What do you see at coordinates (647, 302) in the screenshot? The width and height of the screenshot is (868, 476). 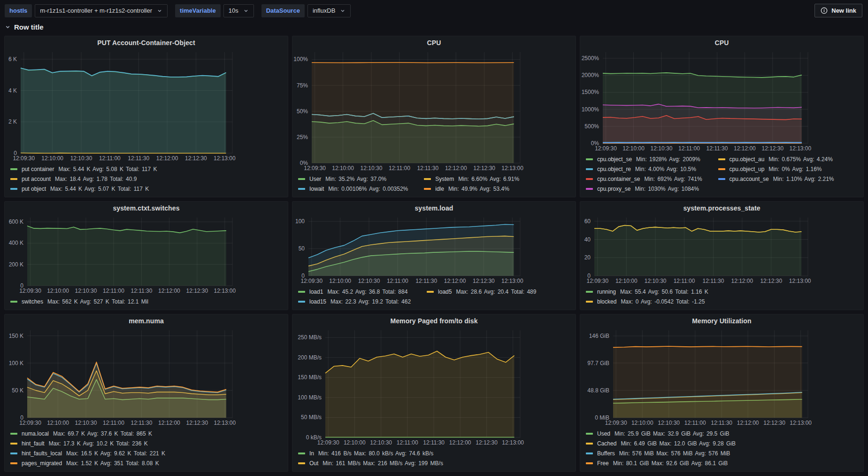 I see `legend-item: blockedMax: 0 Avg: -0.0542 Total: -1.25` at bounding box center [647, 302].